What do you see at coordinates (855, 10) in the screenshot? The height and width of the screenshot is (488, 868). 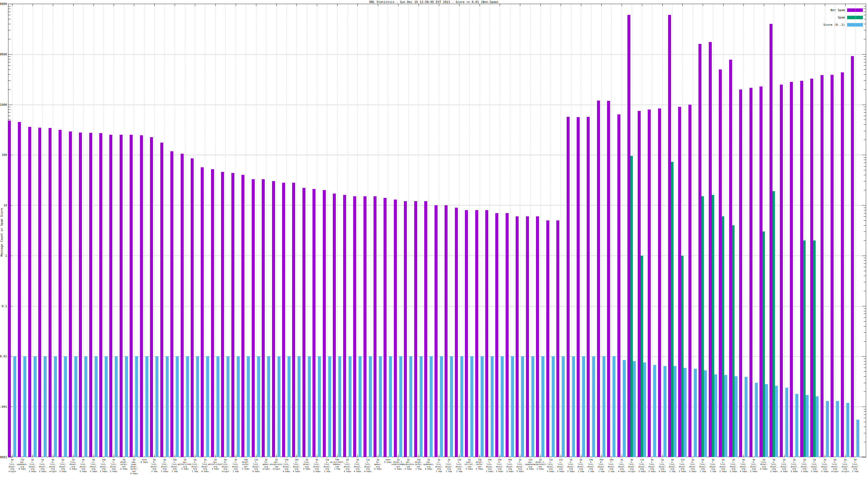 I see `legend-swatch` at bounding box center [855, 10].